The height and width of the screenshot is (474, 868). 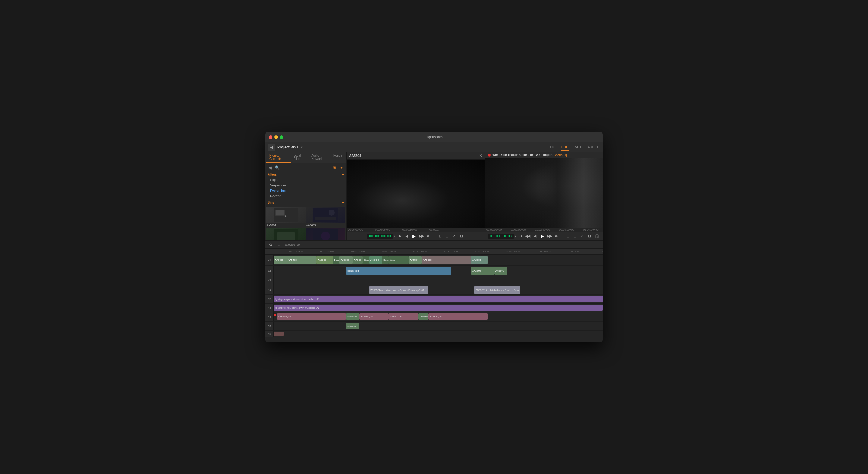 What do you see at coordinates (306, 196) in the screenshot?
I see `filter-recent: Recent` at bounding box center [306, 196].